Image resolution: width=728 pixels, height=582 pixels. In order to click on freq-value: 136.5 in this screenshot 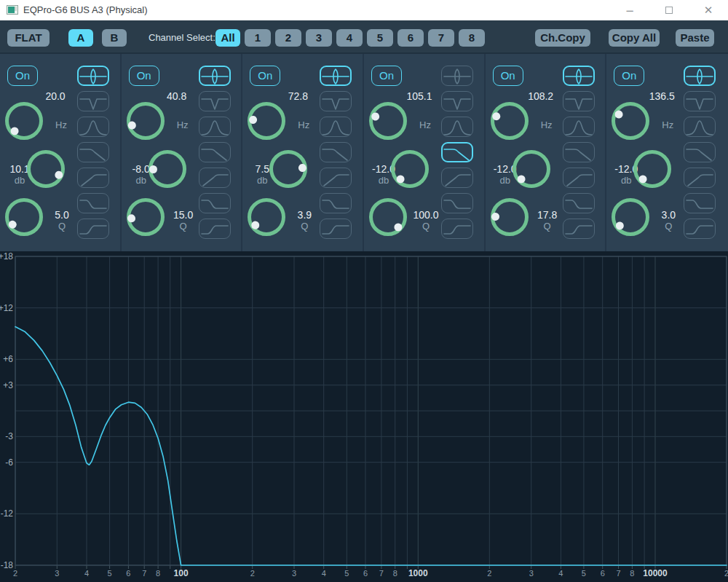, I will do `click(662, 96)`.